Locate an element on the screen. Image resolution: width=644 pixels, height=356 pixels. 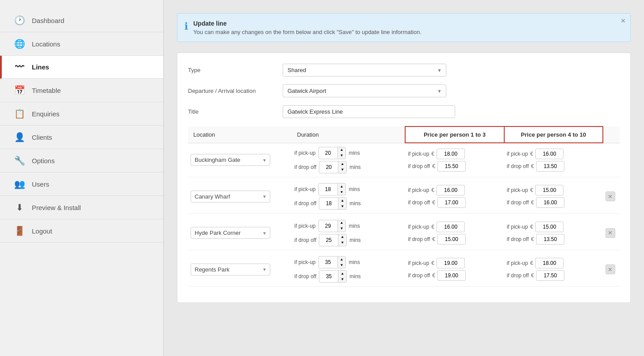
table-row: Canary Wharf if pick-up ▲ ▼ mins if drop… is located at coordinates (404, 196).